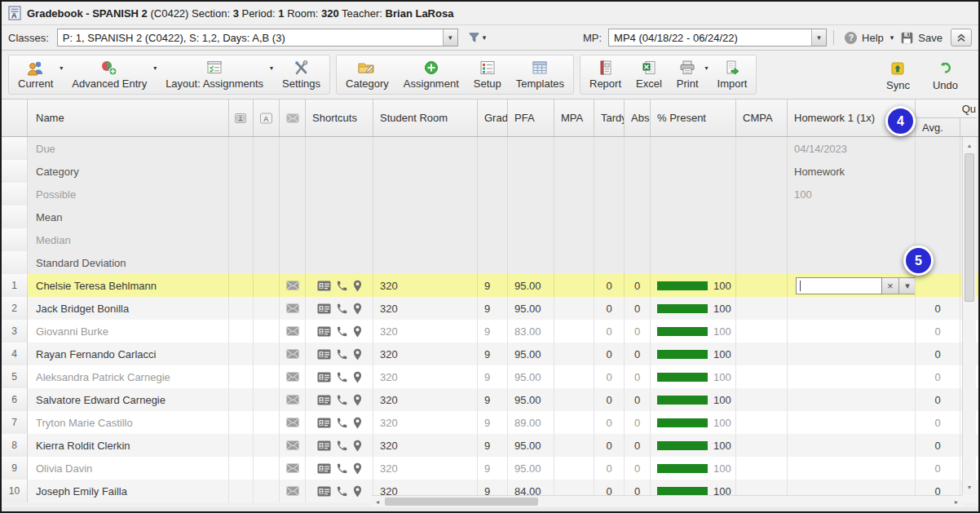 The width and height of the screenshot is (980, 513). I want to click on student-name: Salvatore Edward Carnegie, so click(129, 400).